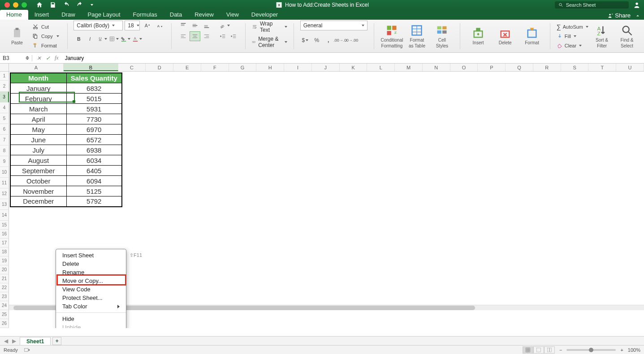  What do you see at coordinates (492, 67) in the screenshot?
I see `column-header-P: P` at bounding box center [492, 67].